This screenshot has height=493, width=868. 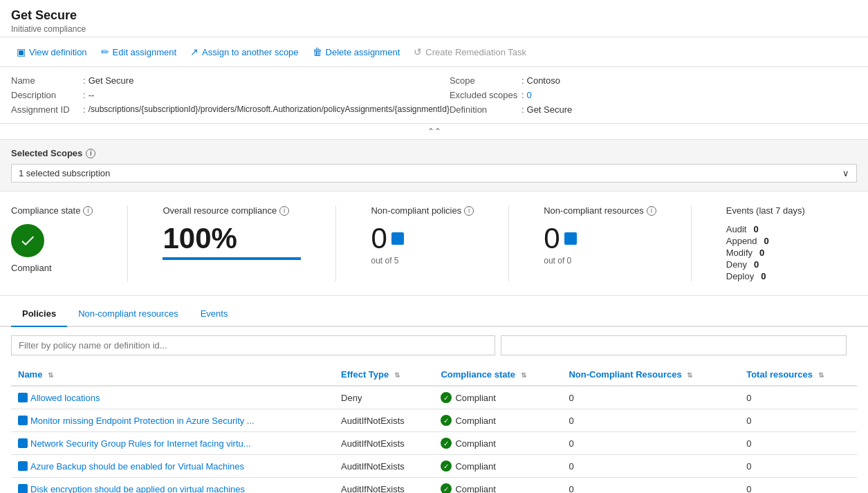 What do you see at coordinates (173, 466) in the screenshot?
I see `policy-name-link: Azure Backup should be enabled for Virtu…` at bounding box center [173, 466].